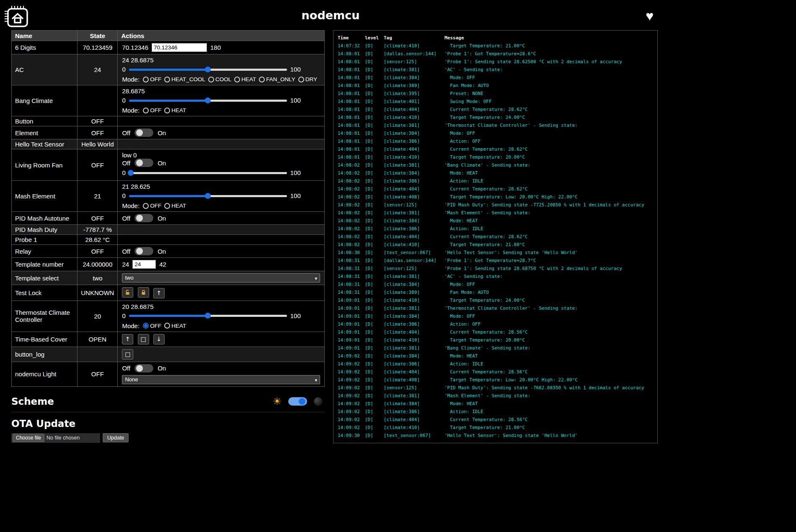 This screenshot has width=796, height=532. Describe the element at coordinates (495, 229) in the screenshot. I see `log-entry: 14:08:02[D][climate:386] Action: IDLE` at that location.